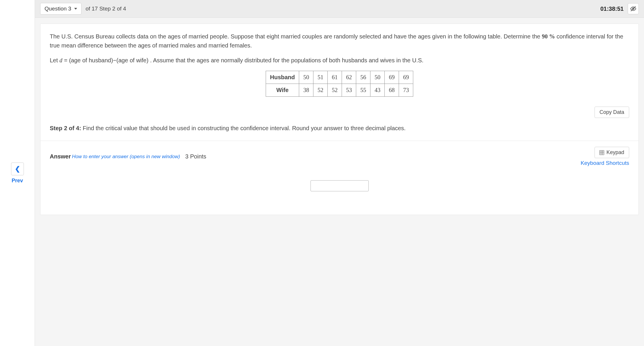 This screenshot has height=346, width=644. What do you see at coordinates (602, 153) in the screenshot?
I see `keypad-icon` at bounding box center [602, 153].